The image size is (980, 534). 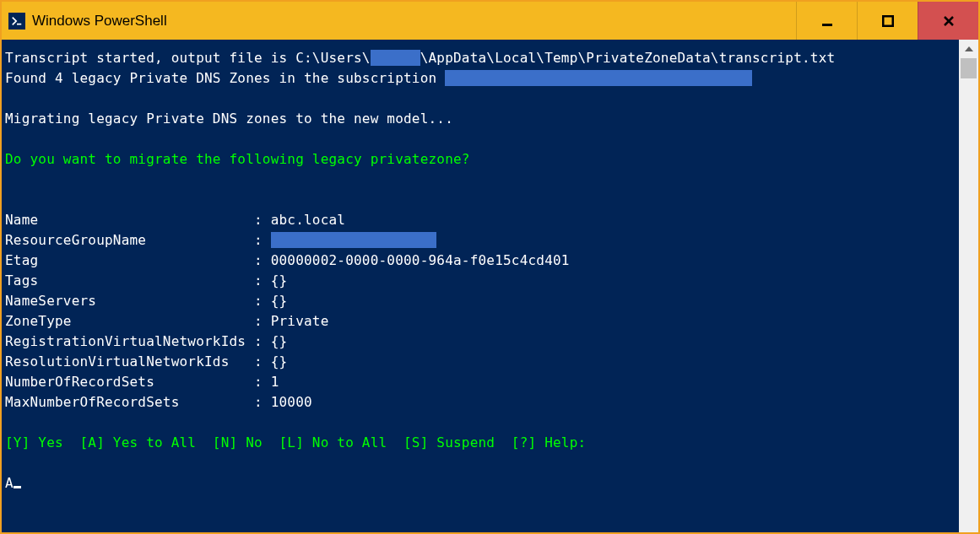 I want to click on prop-row: ResolutionVirtualNetworkIds : {}, so click(x=146, y=361).